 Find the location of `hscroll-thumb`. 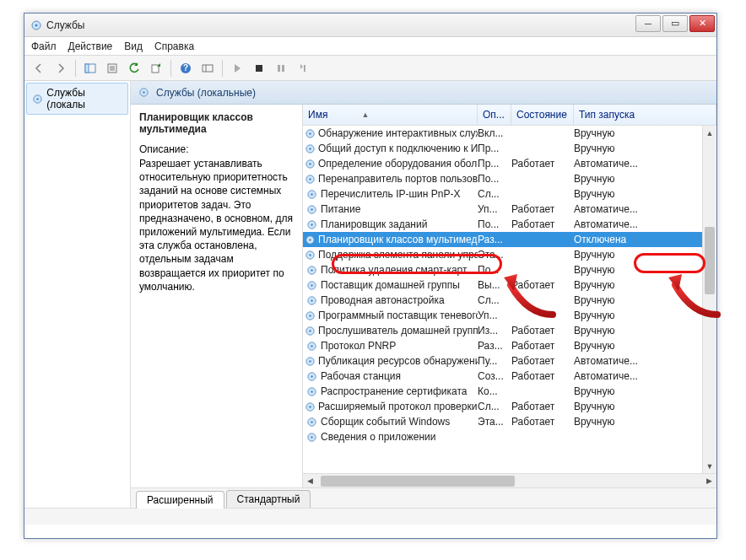

hscroll-thumb is located at coordinates (418, 481).